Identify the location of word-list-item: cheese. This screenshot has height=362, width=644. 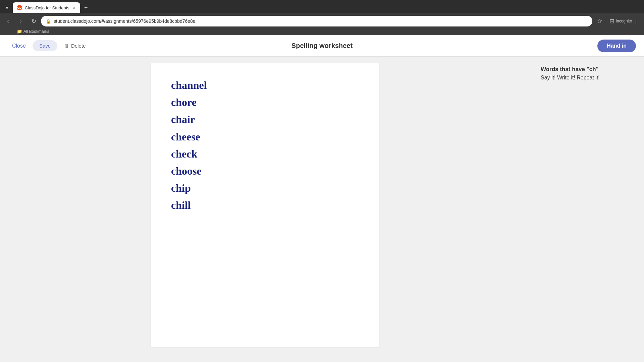
(265, 137).